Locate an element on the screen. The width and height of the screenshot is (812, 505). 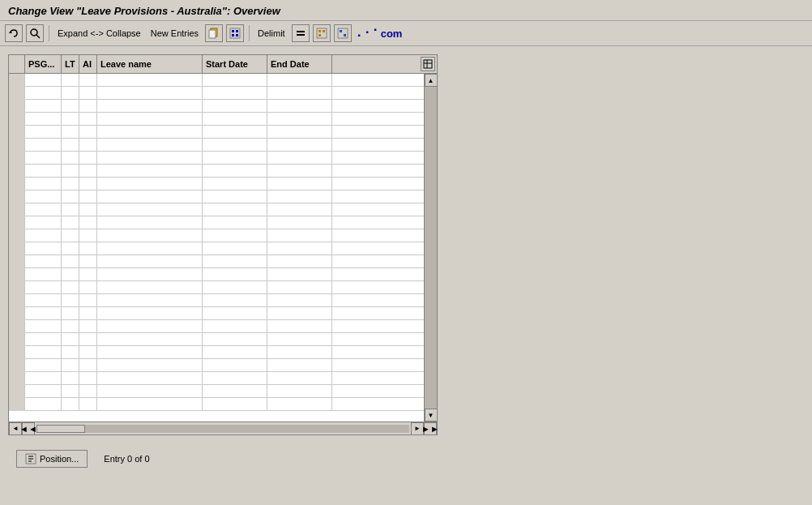
export-icon is located at coordinates (235, 33).